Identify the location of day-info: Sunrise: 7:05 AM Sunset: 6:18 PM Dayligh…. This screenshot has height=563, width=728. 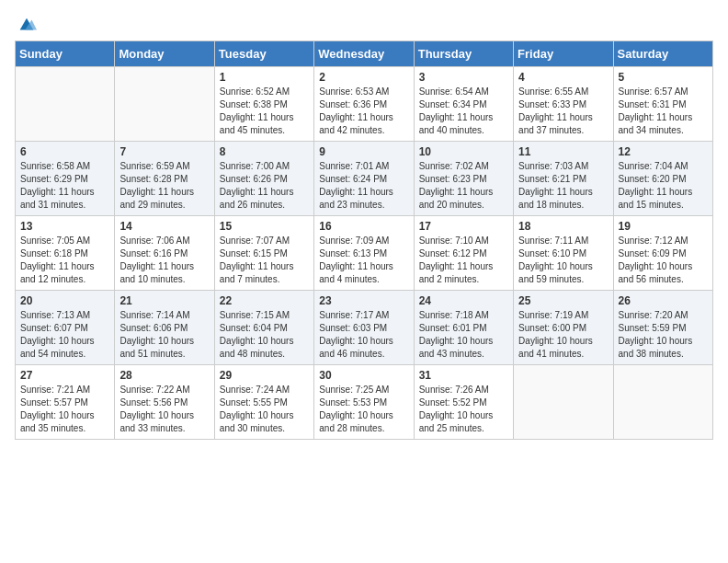
(64, 260).